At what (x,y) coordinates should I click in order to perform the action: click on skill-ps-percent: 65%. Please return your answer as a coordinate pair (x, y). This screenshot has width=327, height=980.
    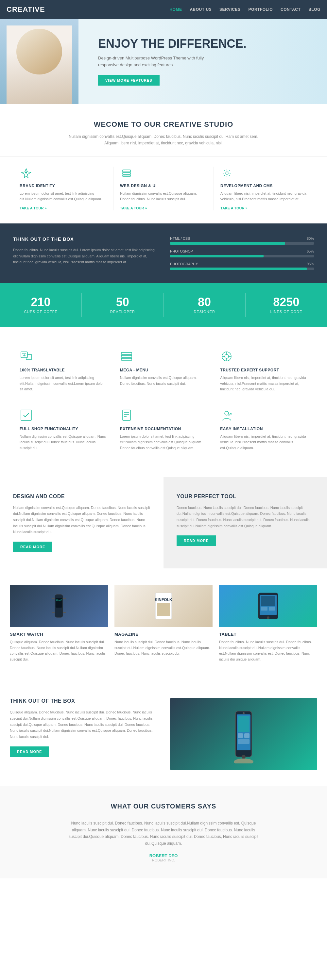
    Looking at the image, I should click on (311, 251).